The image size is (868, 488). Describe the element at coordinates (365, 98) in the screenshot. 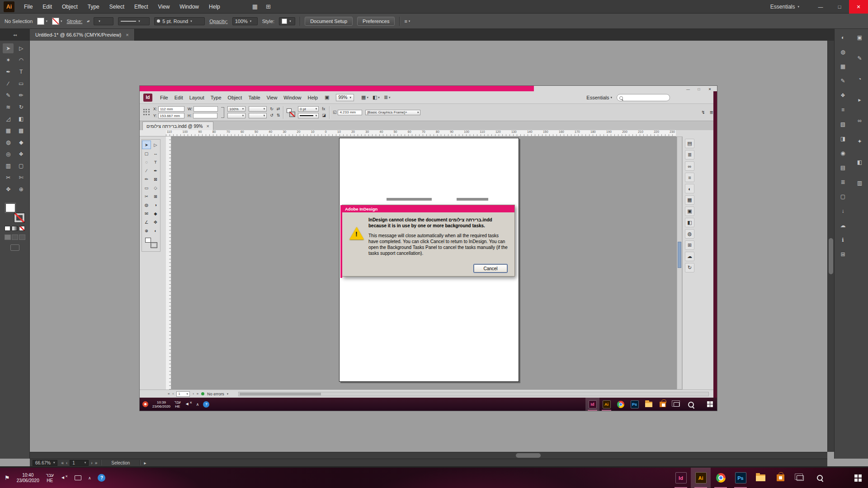

I see `view-options-icon: ▦▾` at that location.